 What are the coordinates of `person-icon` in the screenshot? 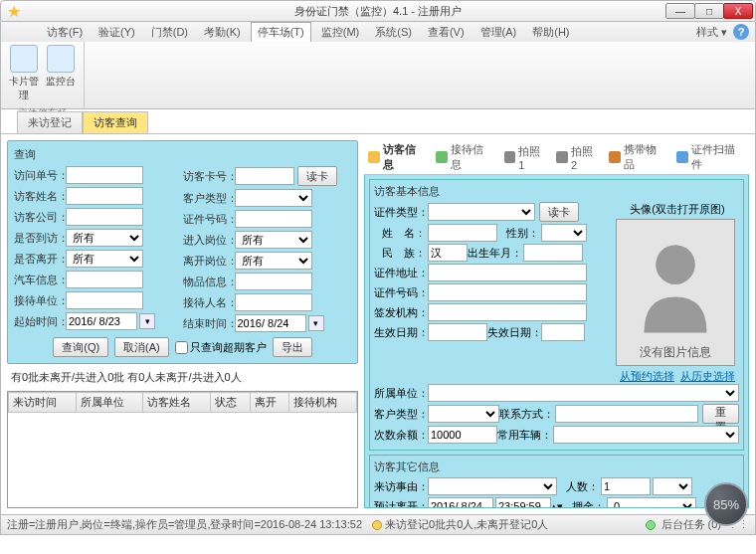 It's located at (374, 157).